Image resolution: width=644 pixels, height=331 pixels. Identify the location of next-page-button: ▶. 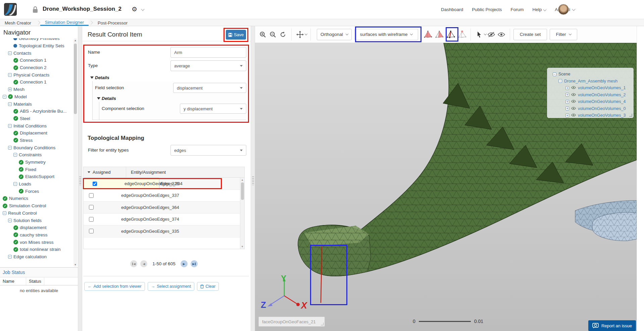
(184, 264).